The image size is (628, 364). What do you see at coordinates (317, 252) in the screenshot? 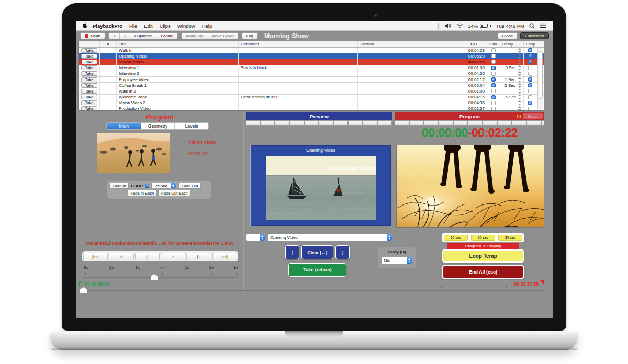
I see `clear-button: Clear (←)` at bounding box center [317, 252].